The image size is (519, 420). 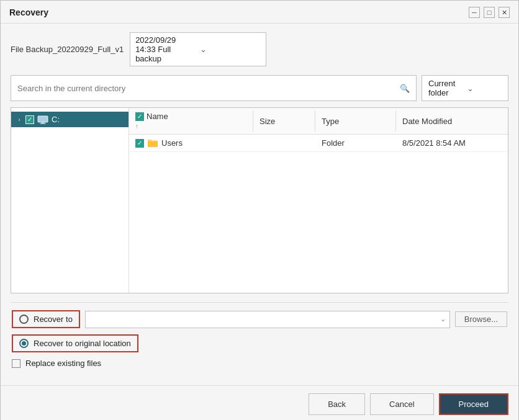 I want to click on title-bar: Recovery ─ □ ✕, so click(x=260, y=12).